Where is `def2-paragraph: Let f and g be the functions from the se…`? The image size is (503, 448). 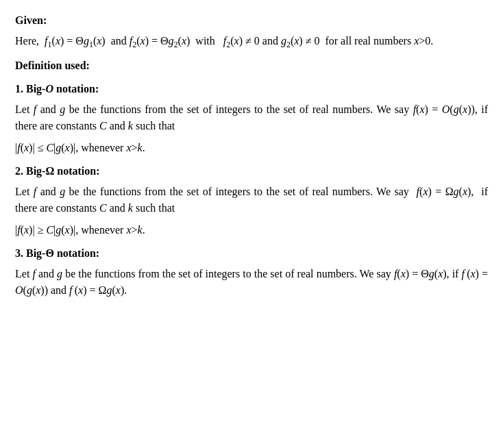
def2-paragraph: Let f and g be the functions from the se… is located at coordinates (251, 200).